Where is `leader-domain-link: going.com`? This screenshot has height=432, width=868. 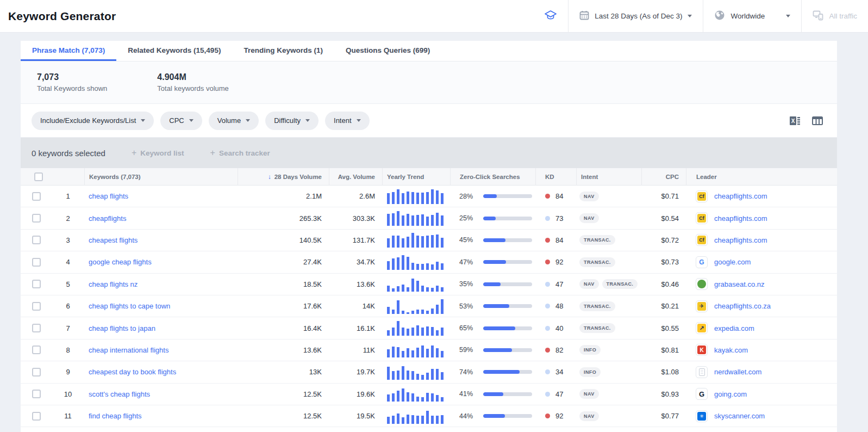 leader-domain-link: going.com is located at coordinates (730, 394).